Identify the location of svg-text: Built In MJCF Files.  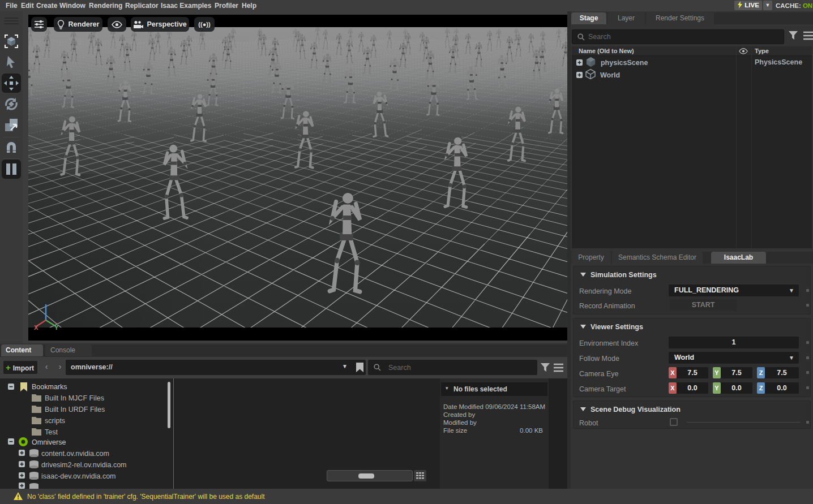
(75, 398).